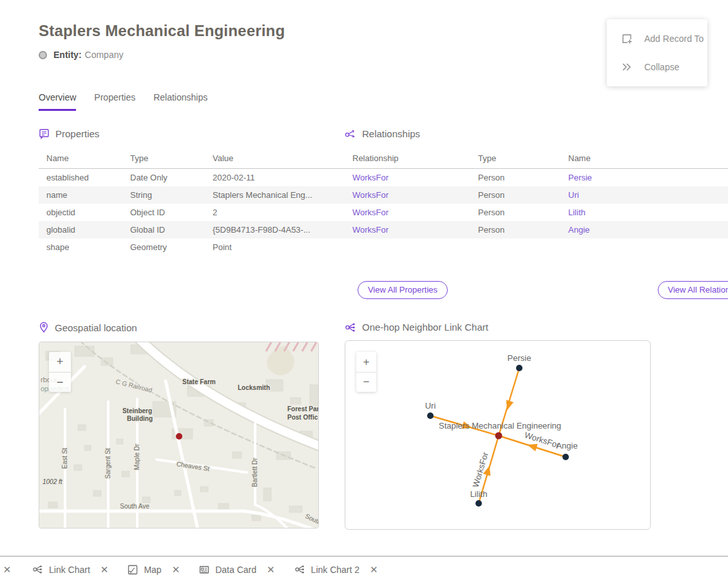  I want to click on tab-properties: Properties, so click(115, 102).